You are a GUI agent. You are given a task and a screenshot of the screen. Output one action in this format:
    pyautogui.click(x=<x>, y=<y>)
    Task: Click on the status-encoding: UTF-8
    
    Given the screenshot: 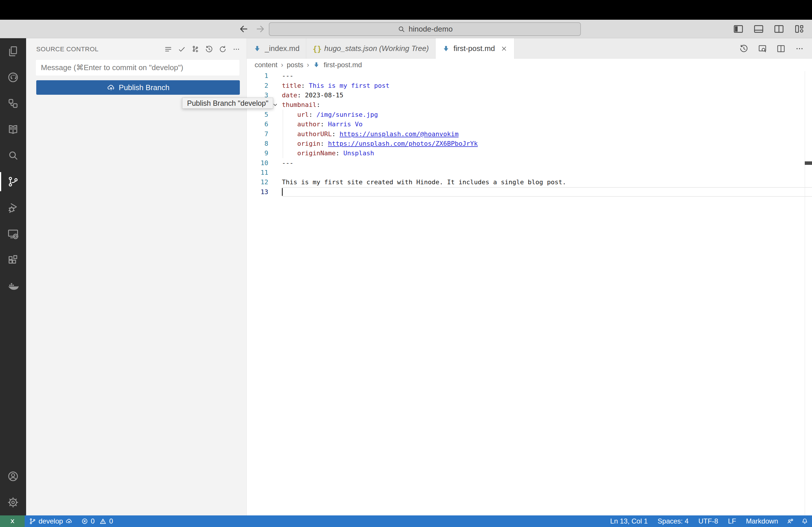 What is the action you would take?
    pyautogui.click(x=708, y=521)
    